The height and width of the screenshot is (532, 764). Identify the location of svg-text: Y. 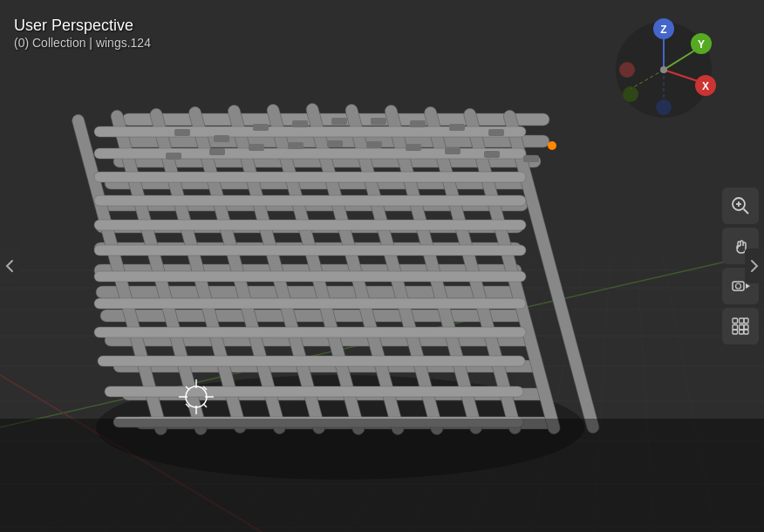
(701, 44).